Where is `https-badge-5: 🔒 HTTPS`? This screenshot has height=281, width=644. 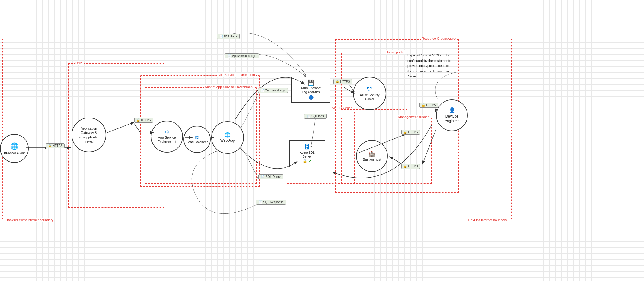 https-badge-5: 🔒 HTTPS is located at coordinates (411, 166).